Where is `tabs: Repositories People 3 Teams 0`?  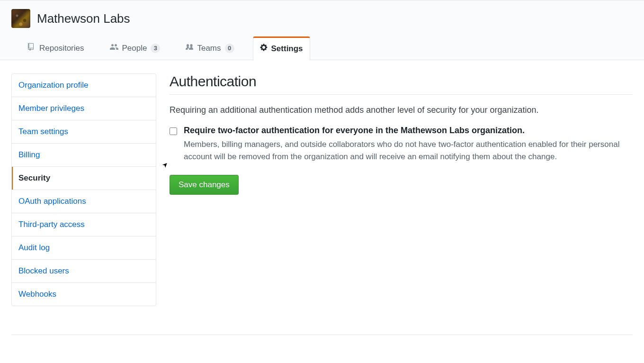
tabs: Repositories People 3 Teams 0 is located at coordinates (322, 48).